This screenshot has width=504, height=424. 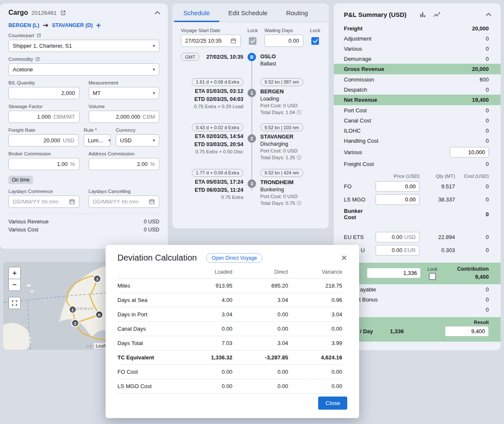 What do you see at coordinates (284, 30) in the screenshot?
I see `waiting-days-label: Waiting Days` at bounding box center [284, 30].